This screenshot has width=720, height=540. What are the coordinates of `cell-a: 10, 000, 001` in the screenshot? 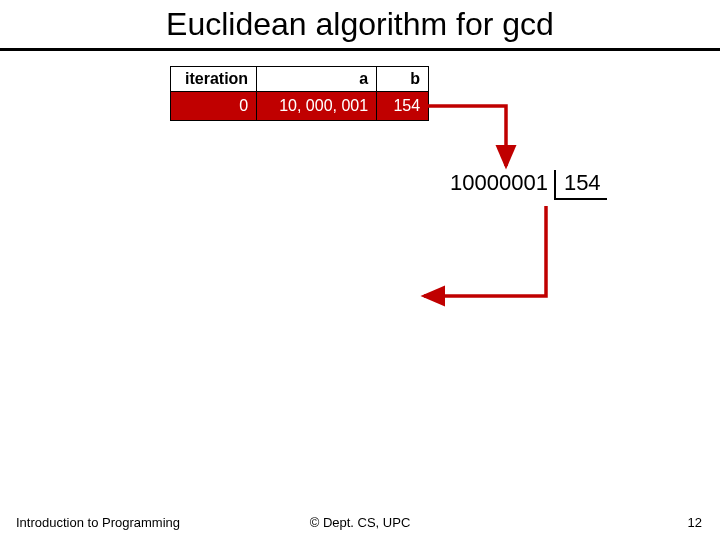 It's located at (317, 106).